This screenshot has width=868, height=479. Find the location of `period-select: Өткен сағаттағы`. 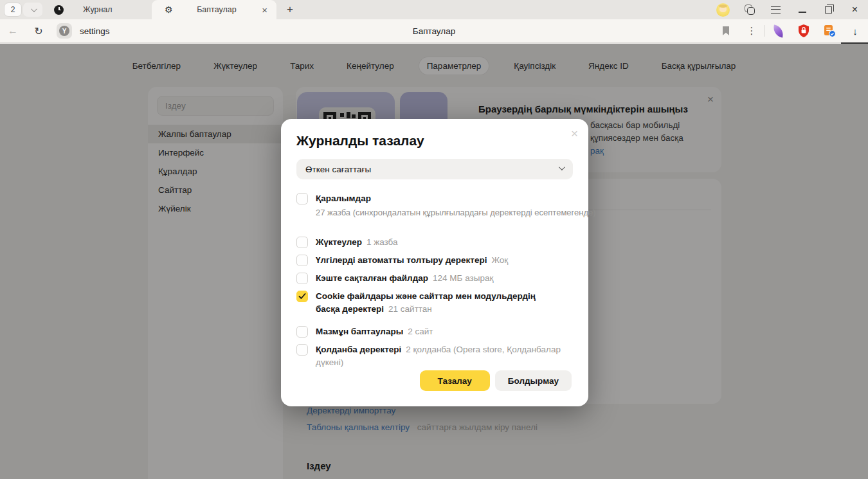

period-select: Өткен сағаттағы is located at coordinates (435, 169).